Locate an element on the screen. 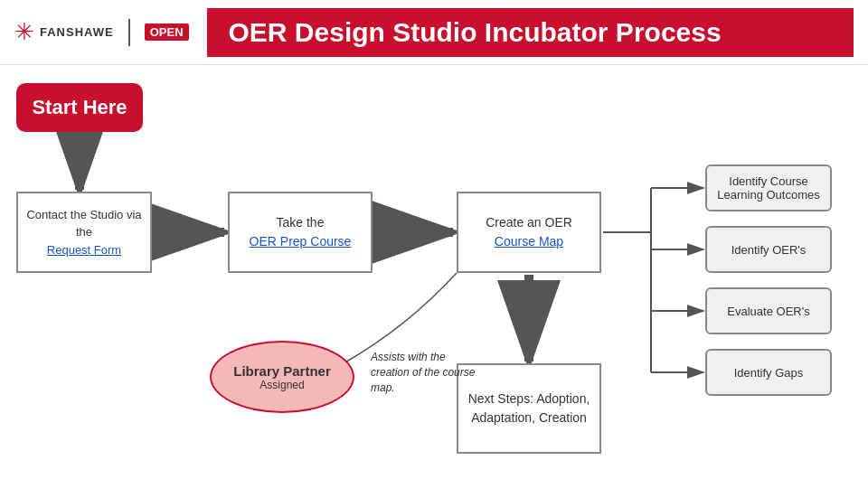 This screenshot has width=868, height=479. logo-star-icon: ✳ is located at coordinates (24, 33).